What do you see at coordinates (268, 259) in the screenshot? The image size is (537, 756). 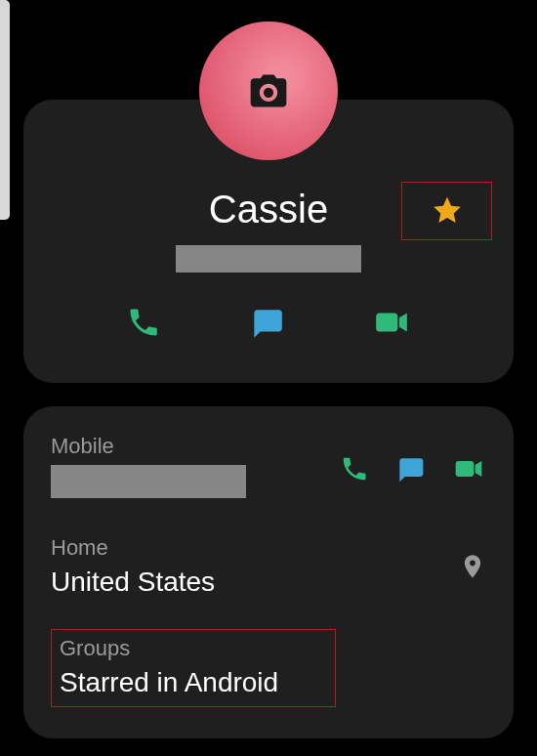 I see `redacted-info` at bounding box center [268, 259].